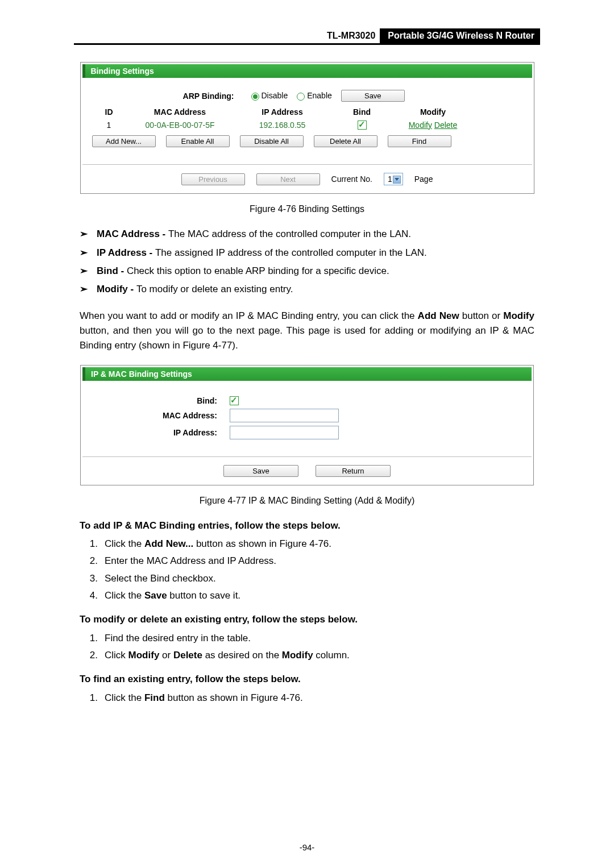  Describe the element at coordinates (307, 526) in the screenshot. I see `heading-add: To add IP & MAC Binding entries, follow …` at that location.